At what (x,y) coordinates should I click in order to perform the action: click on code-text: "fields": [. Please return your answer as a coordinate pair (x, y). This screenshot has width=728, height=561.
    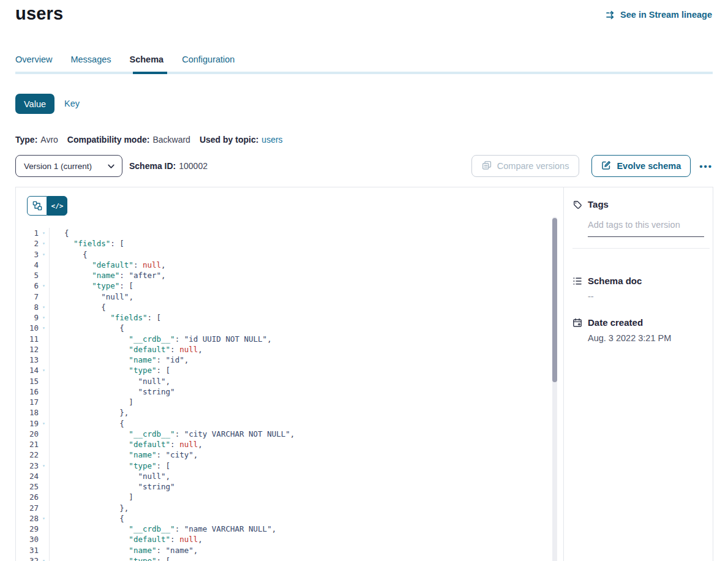
    Looking at the image, I should click on (105, 317).